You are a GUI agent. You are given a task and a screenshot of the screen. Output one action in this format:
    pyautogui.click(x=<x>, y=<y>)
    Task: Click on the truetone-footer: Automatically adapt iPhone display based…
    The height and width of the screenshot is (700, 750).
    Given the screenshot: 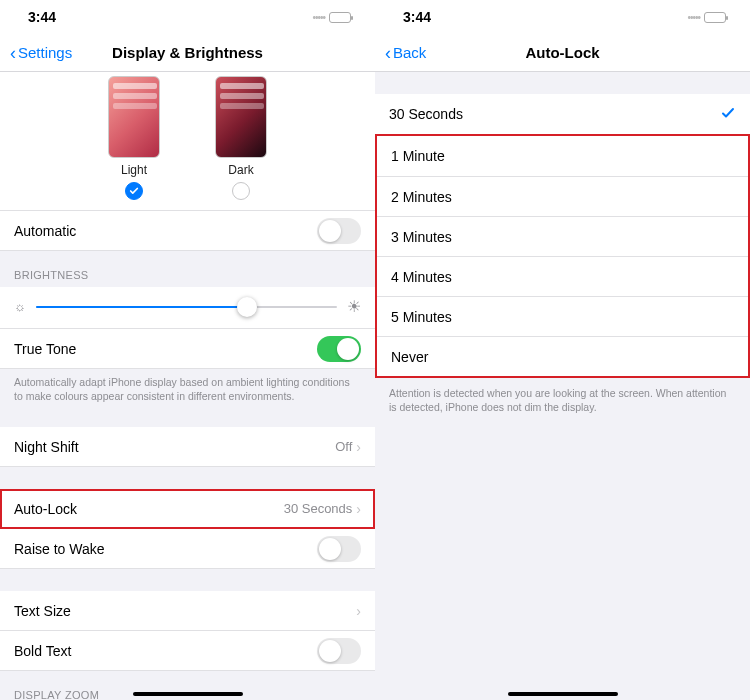 What is the action you would take?
    pyautogui.click(x=188, y=391)
    